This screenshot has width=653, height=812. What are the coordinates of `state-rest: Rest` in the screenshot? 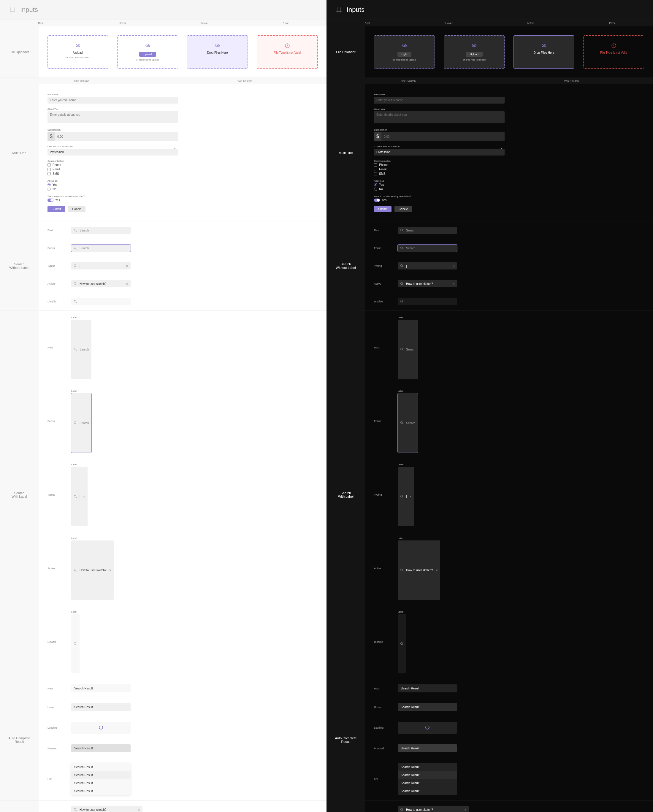 It's located at (386, 348).